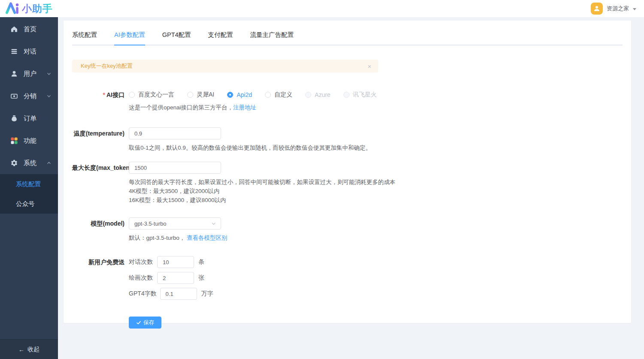  I want to click on tab-payment-config: 支付配置, so click(221, 38).